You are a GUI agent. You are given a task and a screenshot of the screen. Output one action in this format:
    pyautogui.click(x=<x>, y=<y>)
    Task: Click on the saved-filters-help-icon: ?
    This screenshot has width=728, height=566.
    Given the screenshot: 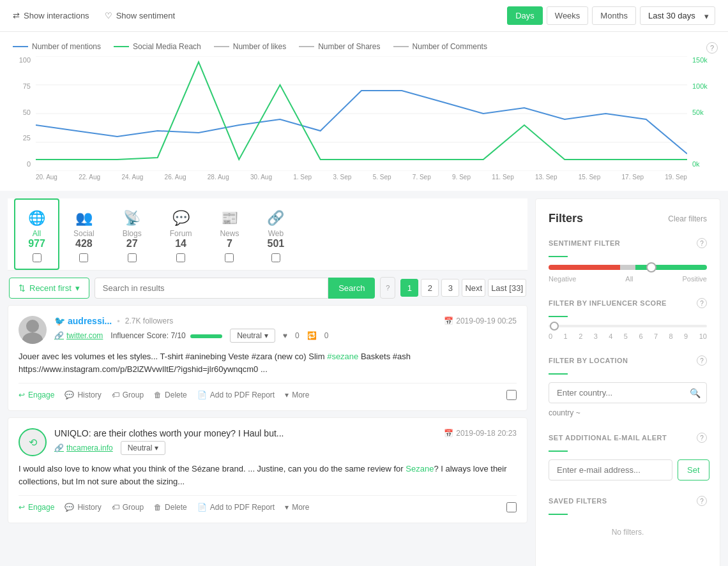 What is the action you would take?
    pyautogui.click(x=702, y=501)
    